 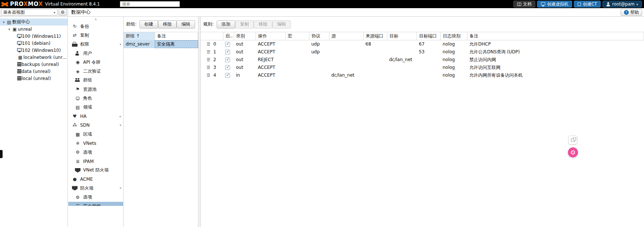 I want to click on tree-item: 数据中心, so click(x=34, y=22).